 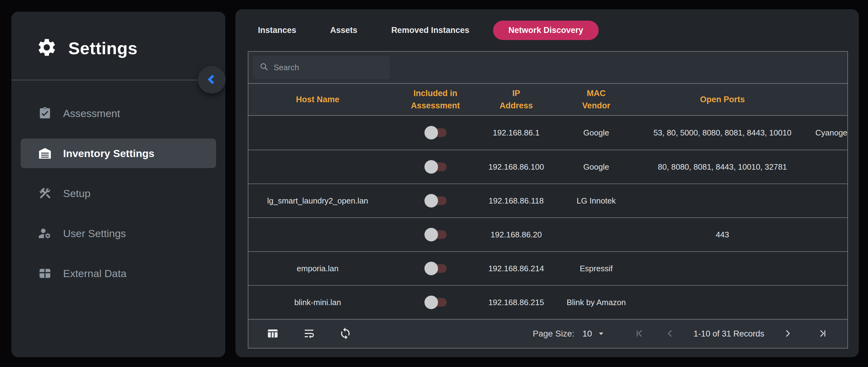 I want to click on page-size-value: 10, so click(x=587, y=334).